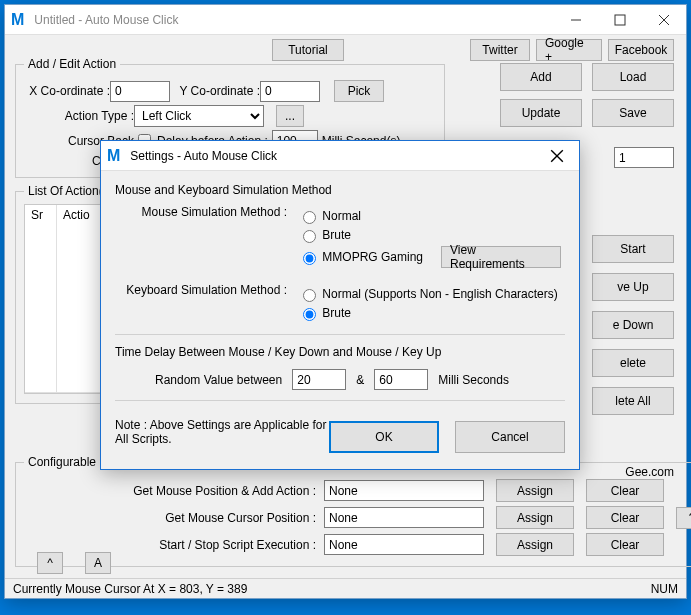  I want to click on facebook-button: Facebook, so click(641, 50).